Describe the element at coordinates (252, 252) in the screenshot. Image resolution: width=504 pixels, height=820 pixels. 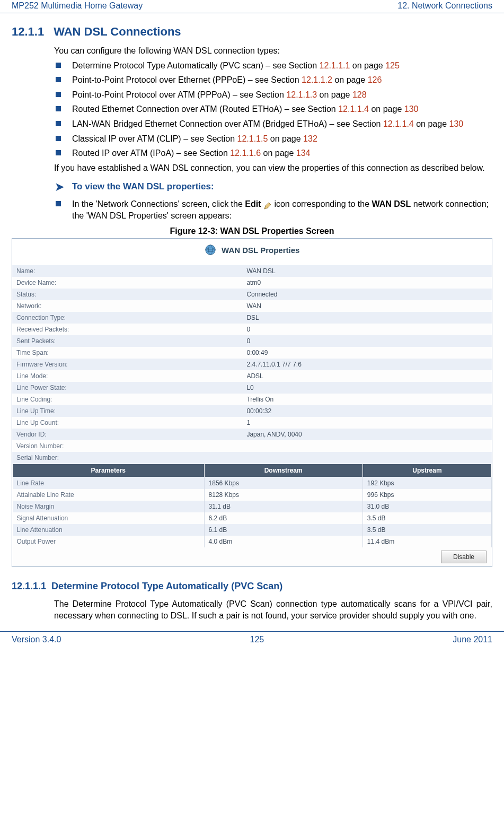
I see `panel-title-row: WAN DSL Properties` at that location.